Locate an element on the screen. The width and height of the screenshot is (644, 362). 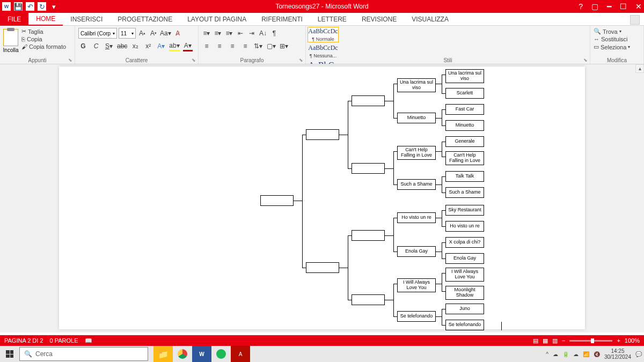
indent-right-icon: ⇥ is located at coordinates (252, 33).